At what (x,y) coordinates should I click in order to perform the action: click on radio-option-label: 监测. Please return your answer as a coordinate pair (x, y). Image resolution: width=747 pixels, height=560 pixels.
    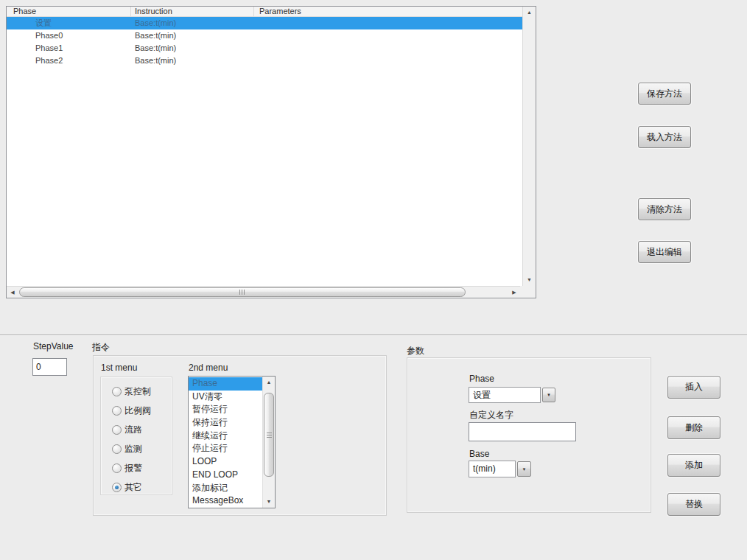
    Looking at the image, I should click on (133, 449).